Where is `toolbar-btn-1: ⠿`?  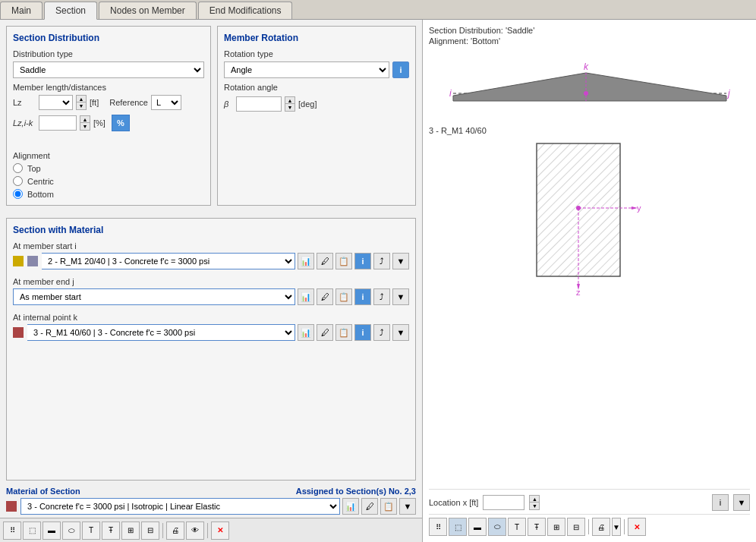
toolbar-btn-1: ⠿ is located at coordinates (12, 531).